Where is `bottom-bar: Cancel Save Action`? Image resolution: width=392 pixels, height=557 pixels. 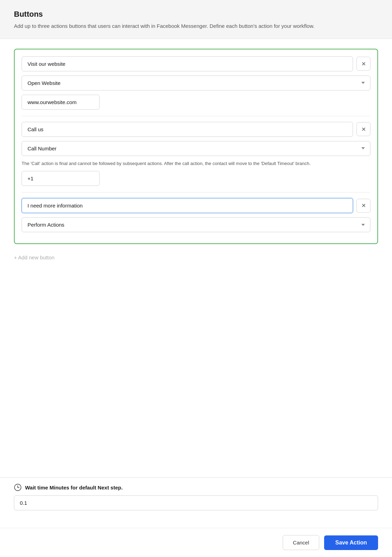 bottom-bar: Cancel Save Action is located at coordinates (196, 542).